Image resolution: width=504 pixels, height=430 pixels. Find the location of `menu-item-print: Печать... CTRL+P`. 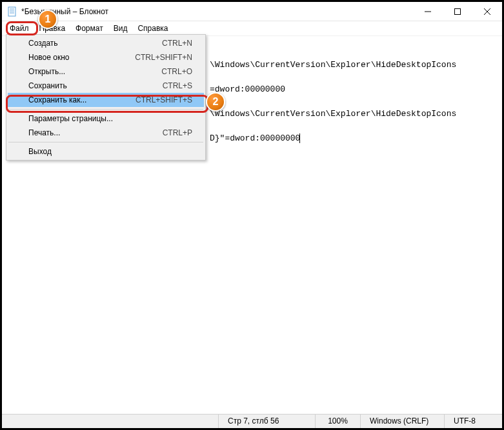

menu-item-print: Печать... CTRL+P is located at coordinates (106, 133).